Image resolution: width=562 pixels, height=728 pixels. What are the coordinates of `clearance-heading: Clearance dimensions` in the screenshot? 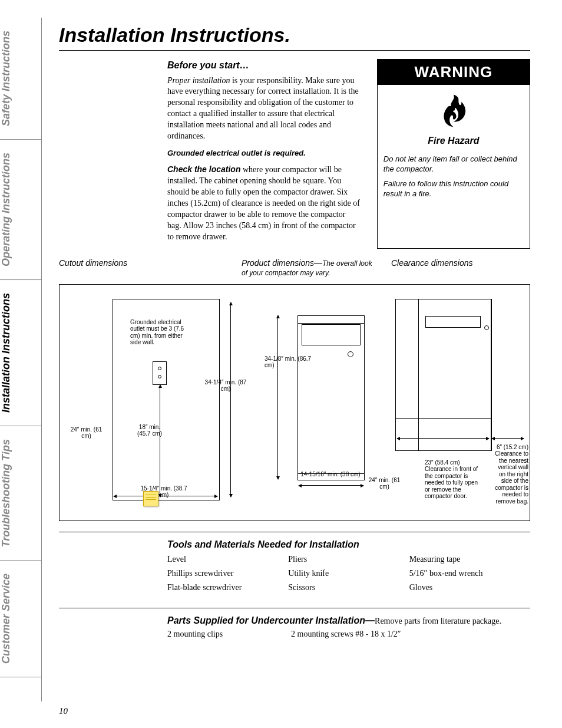 It's located at (456, 268).